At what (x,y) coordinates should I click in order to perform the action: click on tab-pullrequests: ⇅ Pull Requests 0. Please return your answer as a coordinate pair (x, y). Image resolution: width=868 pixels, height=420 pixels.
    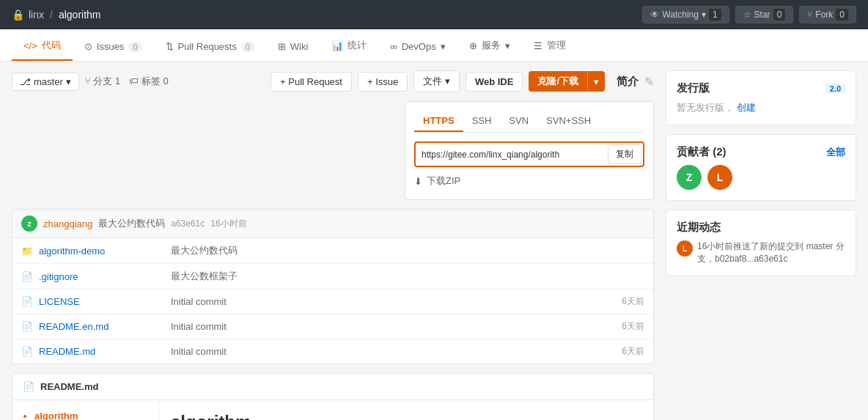
    Looking at the image, I should click on (210, 47).